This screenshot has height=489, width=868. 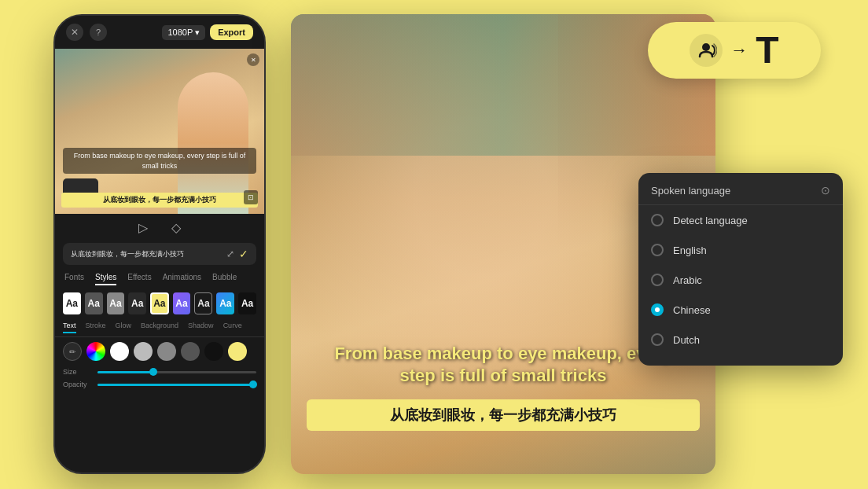 What do you see at coordinates (146, 255) in the screenshot?
I see `phone-subtitle-bar-text: 从底妆到眼妆，每一步都充满小技巧` at bounding box center [146, 255].